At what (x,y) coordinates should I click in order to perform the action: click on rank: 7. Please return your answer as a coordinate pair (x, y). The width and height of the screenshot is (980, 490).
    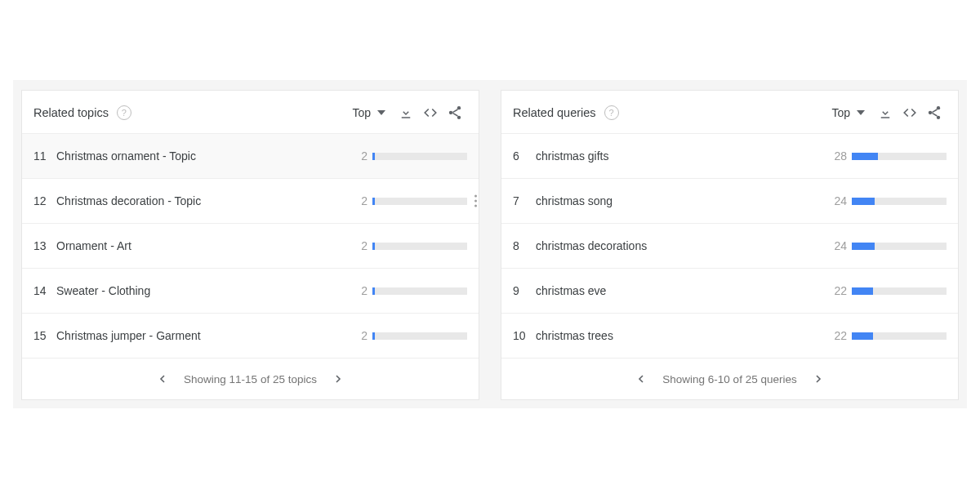
    Looking at the image, I should click on (524, 201).